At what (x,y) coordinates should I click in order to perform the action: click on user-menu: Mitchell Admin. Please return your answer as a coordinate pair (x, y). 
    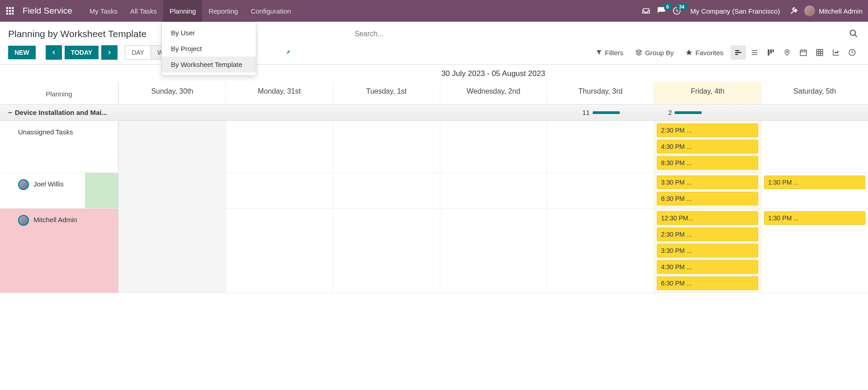
    Looking at the image, I should click on (834, 11).